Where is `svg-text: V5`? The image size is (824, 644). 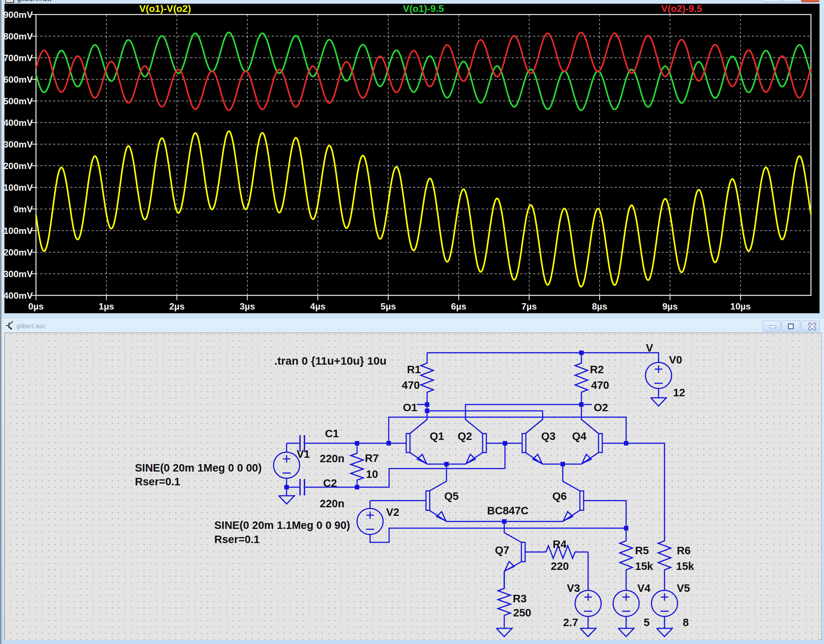
svg-text: V5 is located at coordinates (683, 588).